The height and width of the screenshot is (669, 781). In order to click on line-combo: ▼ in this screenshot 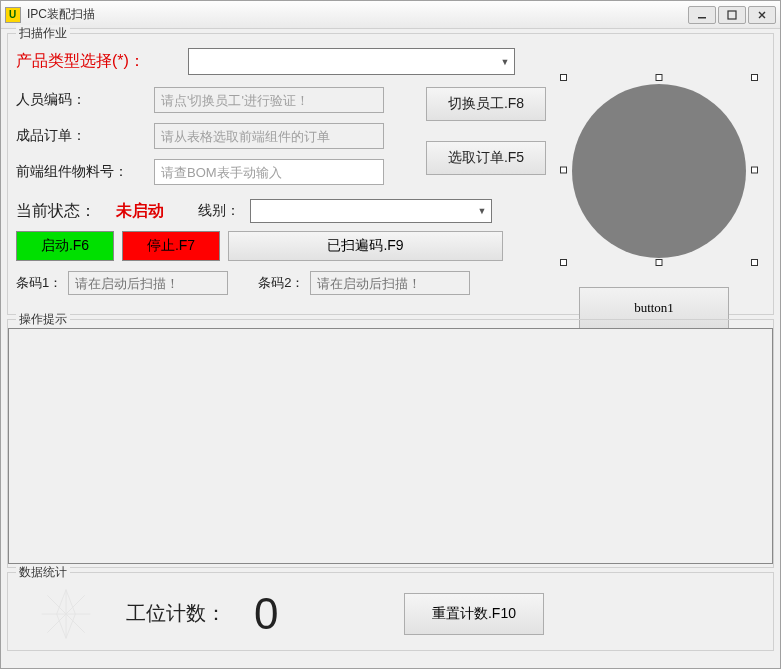, I will do `click(371, 211)`.